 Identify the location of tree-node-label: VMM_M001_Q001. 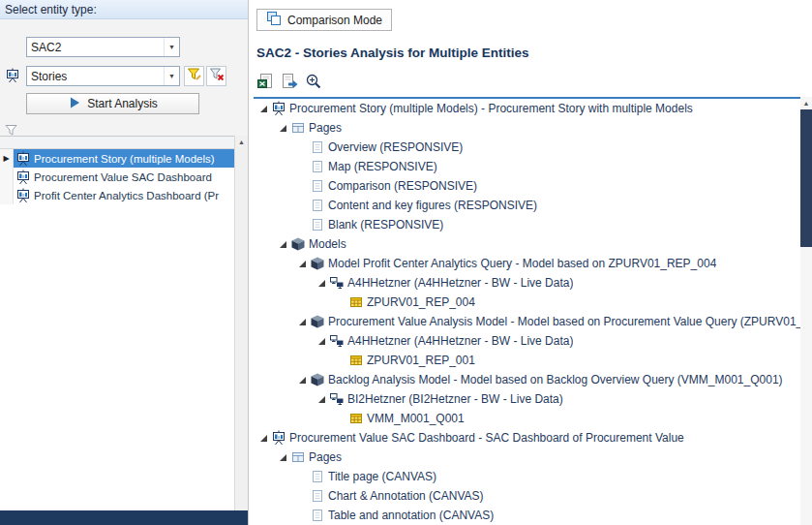
(416, 418).